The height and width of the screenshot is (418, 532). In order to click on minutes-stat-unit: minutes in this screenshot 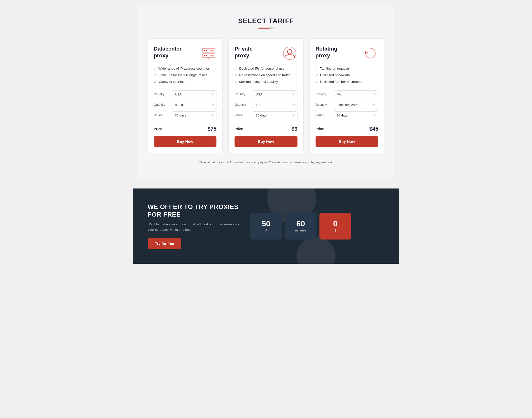, I will do `click(301, 231)`.